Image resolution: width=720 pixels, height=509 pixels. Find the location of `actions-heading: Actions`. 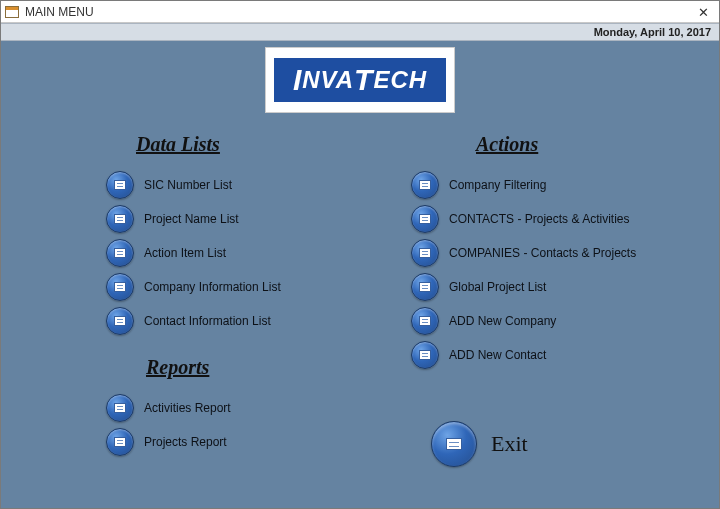

actions-heading: Actions is located at coordinates (574, 144).